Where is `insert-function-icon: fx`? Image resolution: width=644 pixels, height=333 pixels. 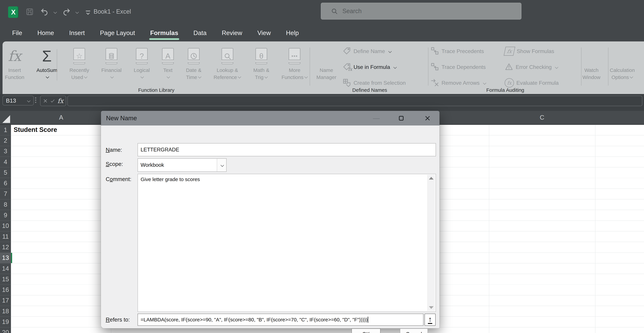 insert-function-icon: fx is located at coordinates (60, 101).